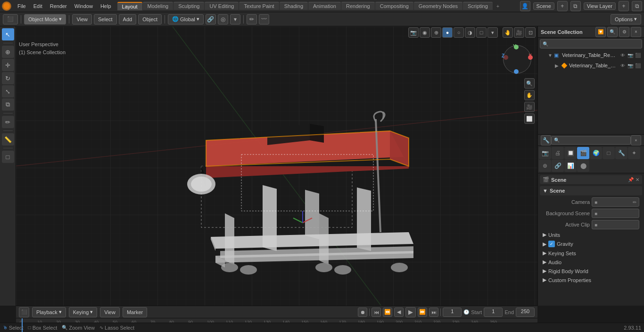 The width and height of the screenshot is (644, 332). I want to click on viewport-navigate-camera: 🎥, so click(519, 32).